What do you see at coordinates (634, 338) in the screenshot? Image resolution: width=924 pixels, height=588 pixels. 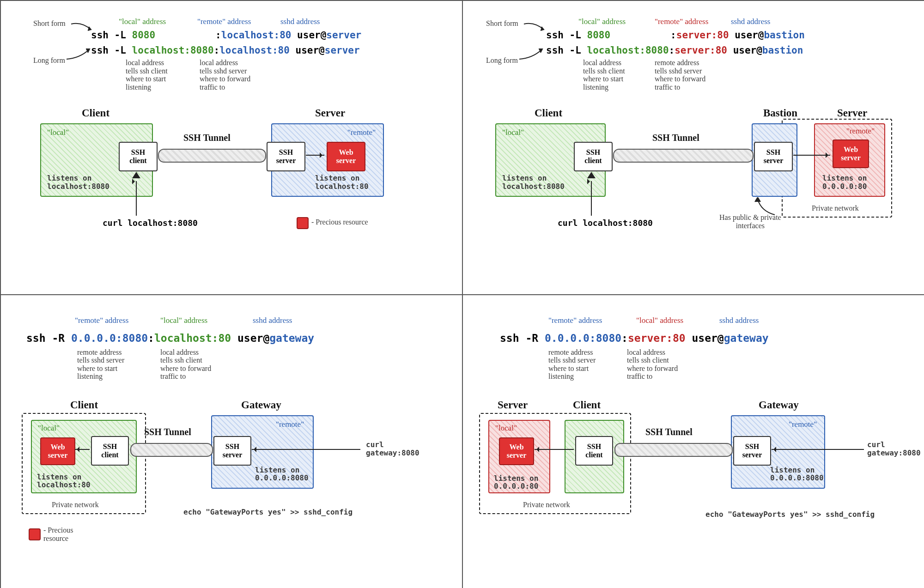 I see `cmd: ssh -R 0.0.0.0:8080:server:80 user@gatew…` at bounding box center [634, 338].